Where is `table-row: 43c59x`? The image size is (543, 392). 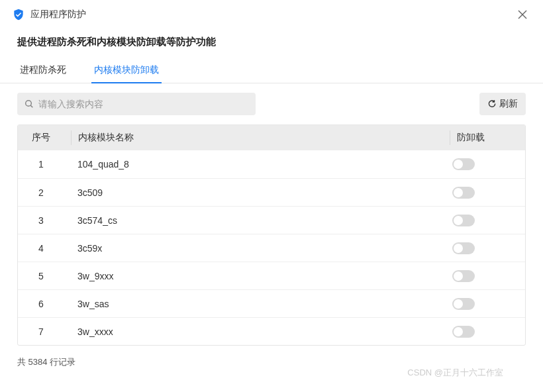
table-row: 43c59x is located at coordinates (272, 248).